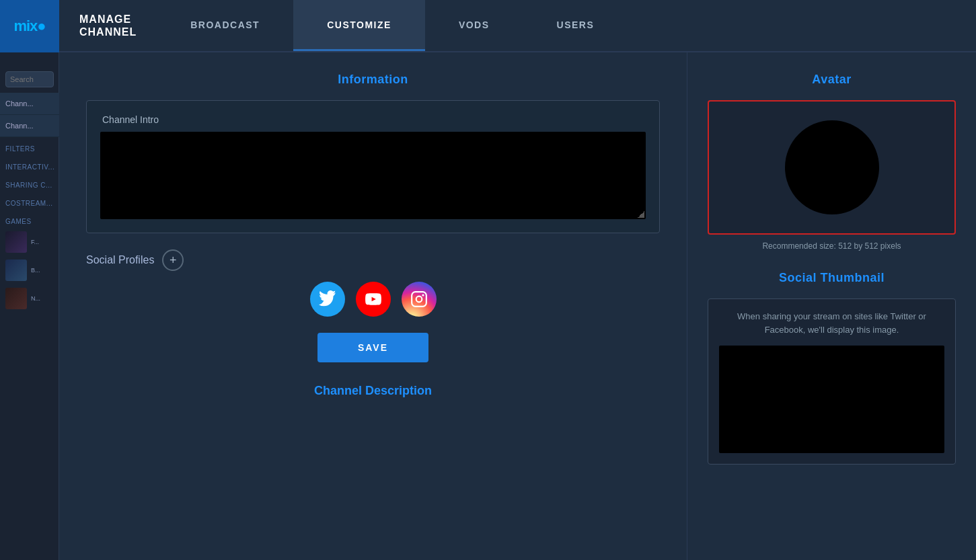 The height and width of the screenshot is (560, 976). I want to click on social-icons-row, so click(373, 299).